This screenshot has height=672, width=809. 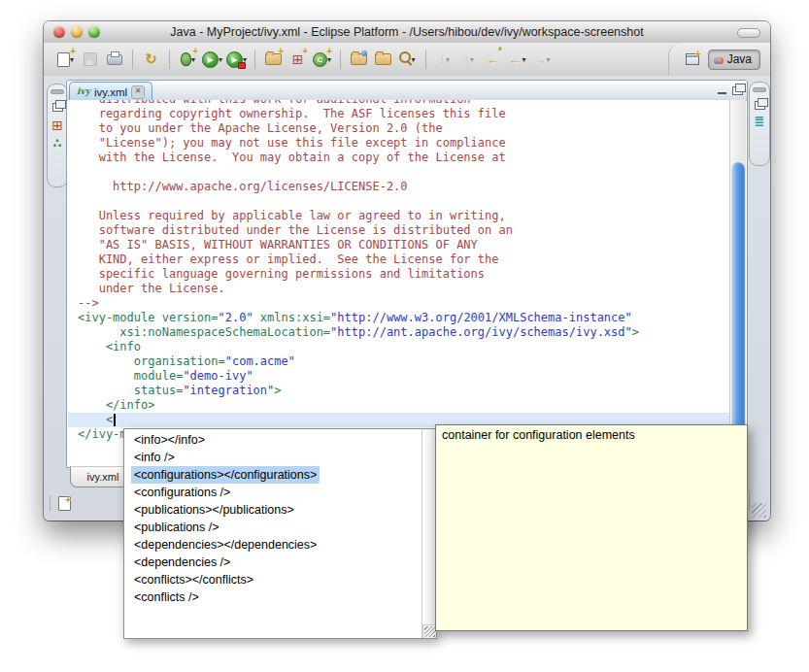 What do you see at coordinates (412, 157) in the screenshot?
I see `code-line: with the License. You may obtain a copy …` at bounding box center [412, 157].